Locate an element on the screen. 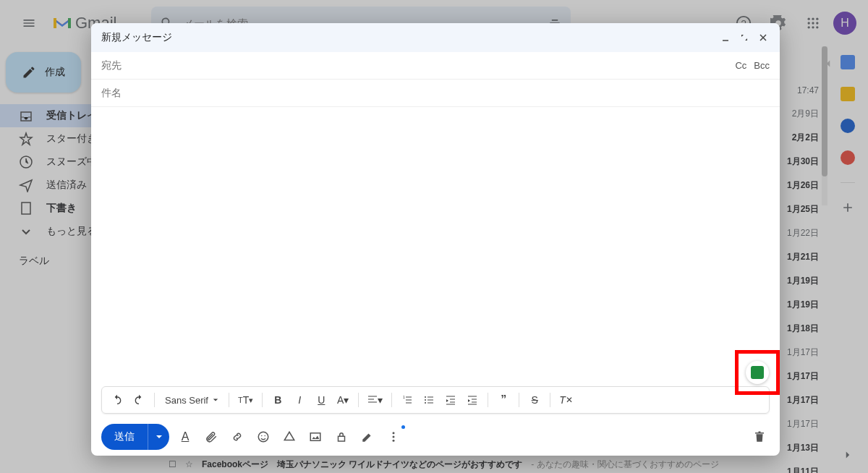  to-label: 宛先 is located at coordinates (111, 66).